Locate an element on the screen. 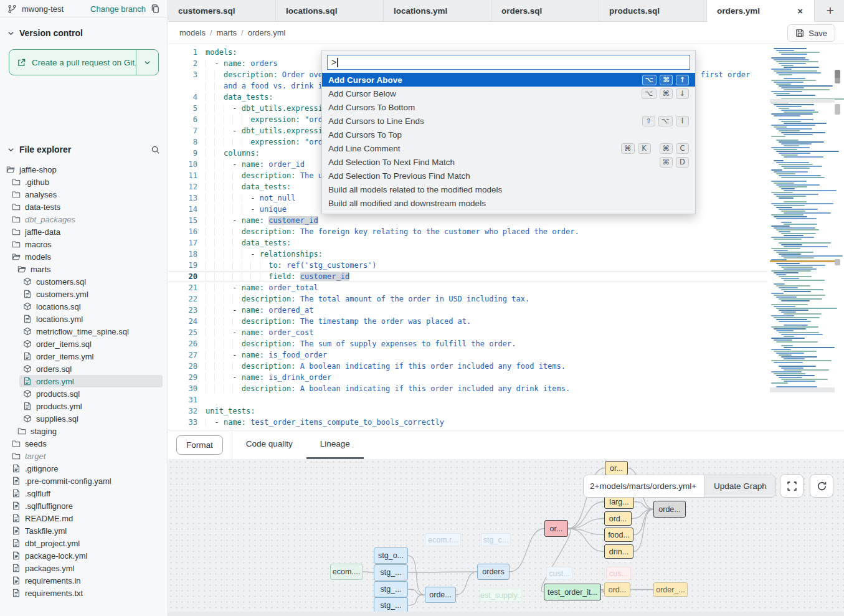 The height and width of the screenshot is (616, 844). new-tab-button: + is located at coordinates (830, 11).